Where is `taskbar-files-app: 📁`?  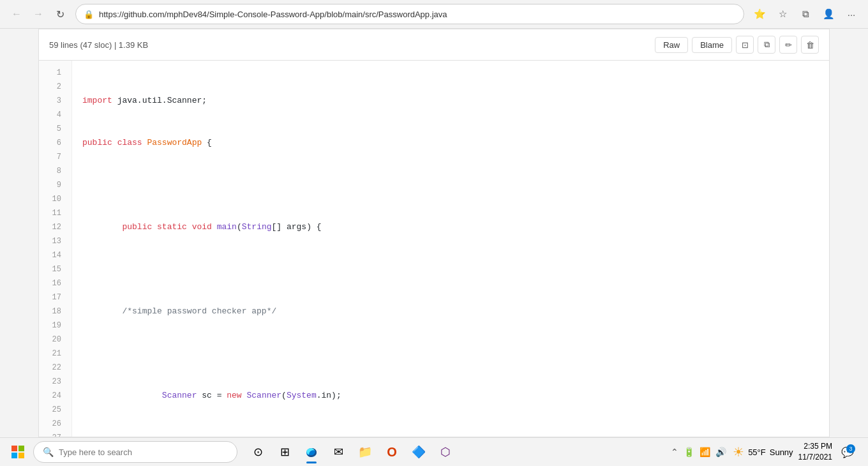 taskbar-files-app: 📁 is located at coordinates (365, 452).